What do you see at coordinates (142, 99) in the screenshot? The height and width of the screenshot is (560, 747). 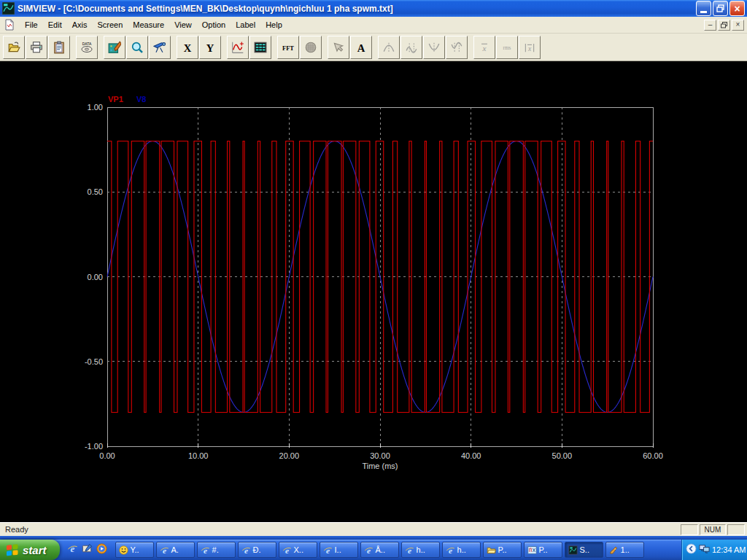 I see `legend-V8: V8` at bounding box center [142, 99].